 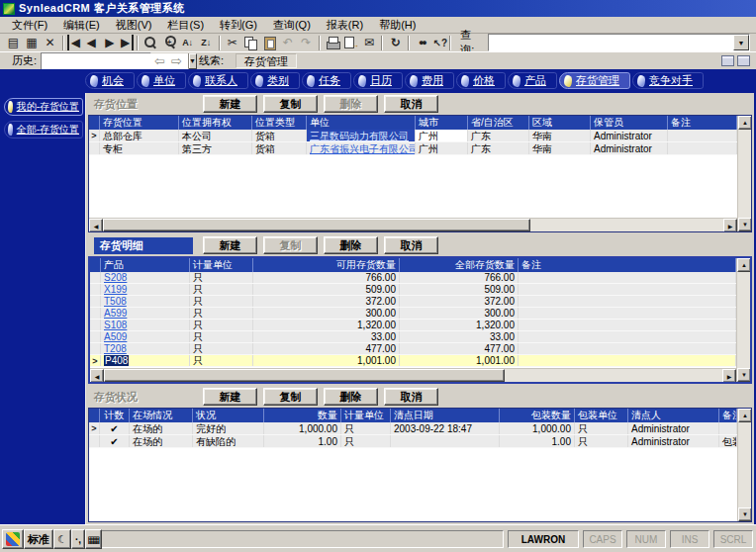 I want to click on cut-icon, so click(x=234, y=43).